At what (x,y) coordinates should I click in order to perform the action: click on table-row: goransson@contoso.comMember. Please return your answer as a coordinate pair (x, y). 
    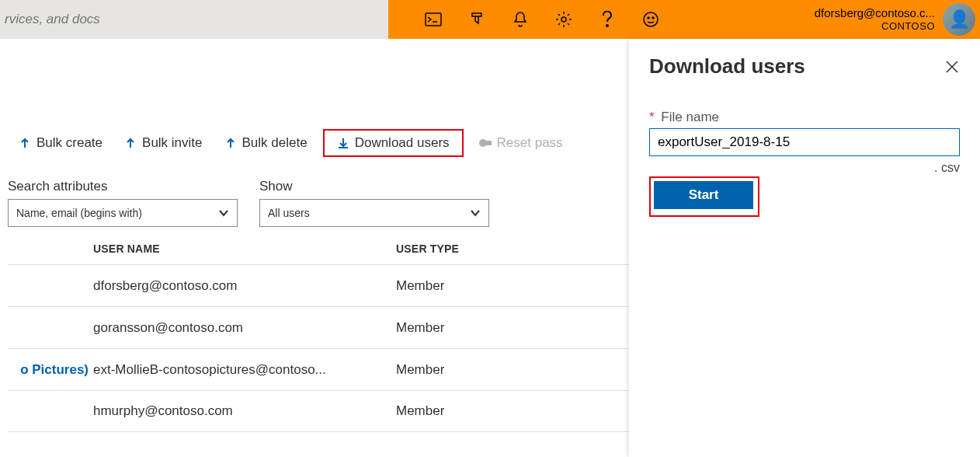
    Looking at the image, I should click on (318, 327).